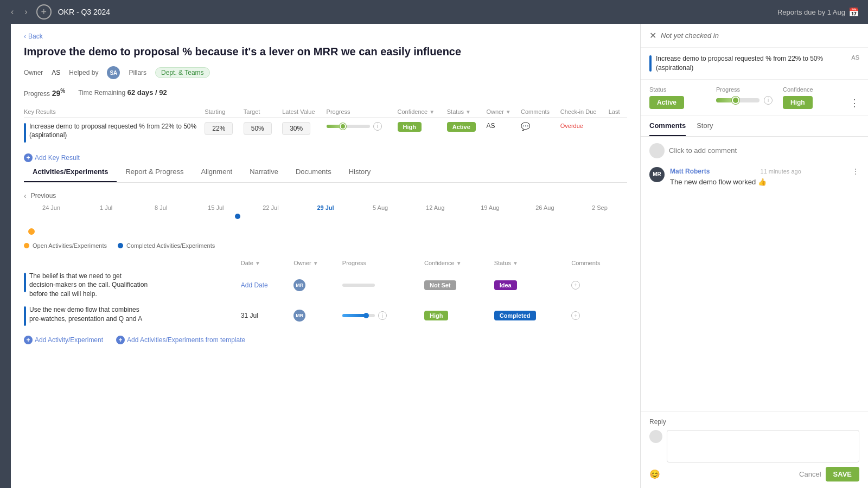 The width and height of the screenshot is (868, 488). I want to click on timeline-date-7: 5 Aug, so click(381, 208).